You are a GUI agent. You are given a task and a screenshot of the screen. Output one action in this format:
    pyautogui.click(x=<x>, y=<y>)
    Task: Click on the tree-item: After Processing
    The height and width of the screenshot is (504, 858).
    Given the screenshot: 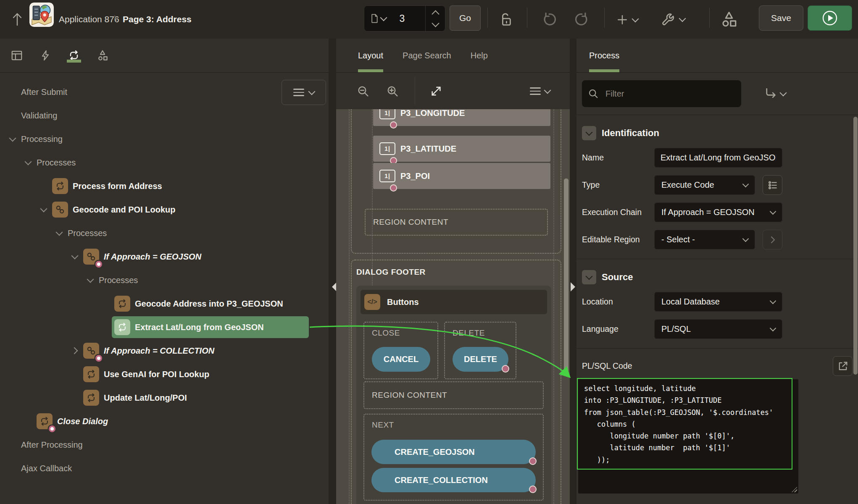 What is the action you would take?
    pyautogui.click(x=164, y=445)
    